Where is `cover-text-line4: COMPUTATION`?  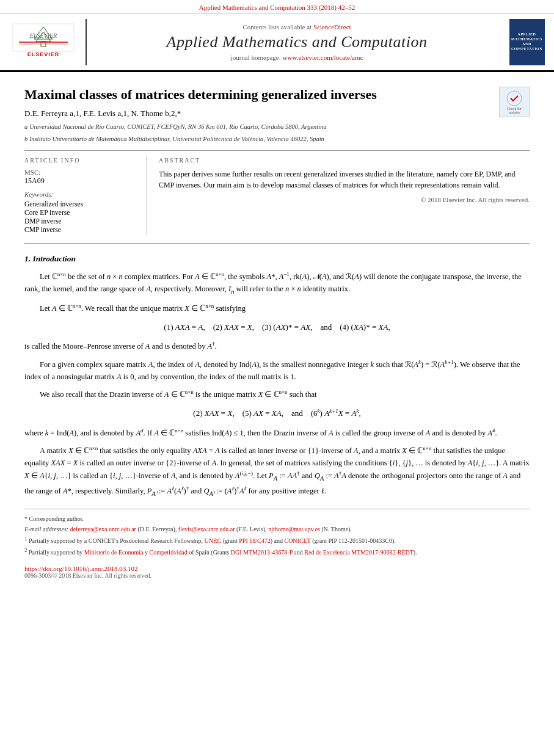
cover-text-line4: COMPUTATION is located at coordinates (527, 49).